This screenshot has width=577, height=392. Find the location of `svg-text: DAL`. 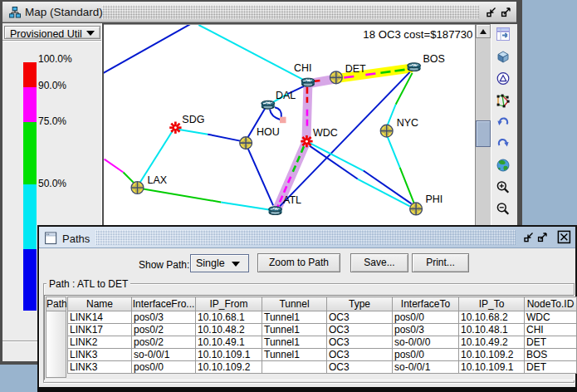

svg-text: DAL is located at coordinates (286, 96).